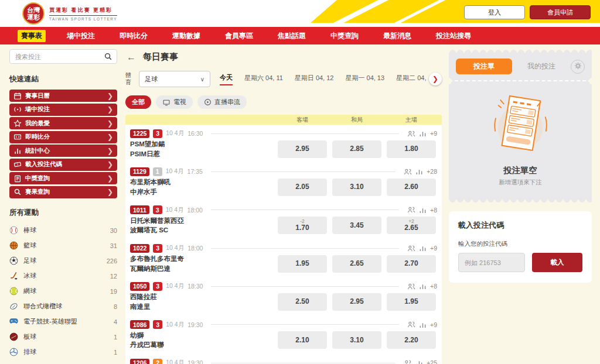 This screenshot has width=600, height=364. Describe the element at coordinates (264, 80) in the screenshot. I see `date-tab: 星期六 04, 11` at that location.